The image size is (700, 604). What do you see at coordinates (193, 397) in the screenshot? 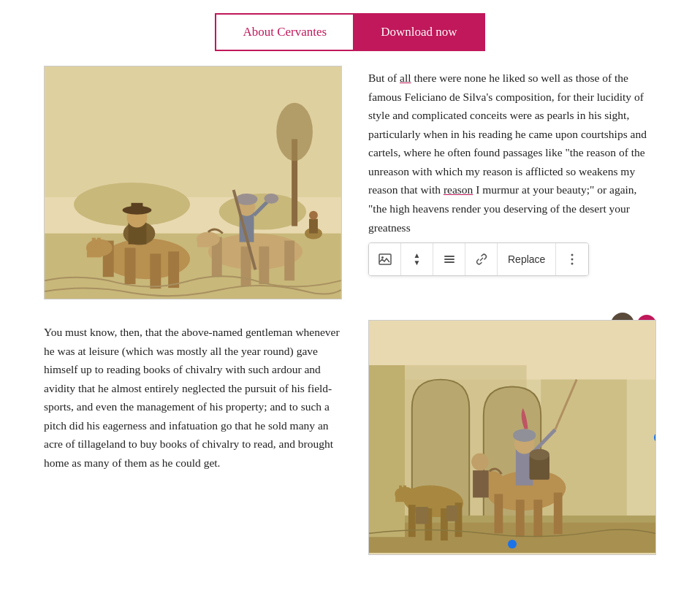
I see `bottom-paragraph: You must know, then, that the above-name…` at bounding box center [193, 397].